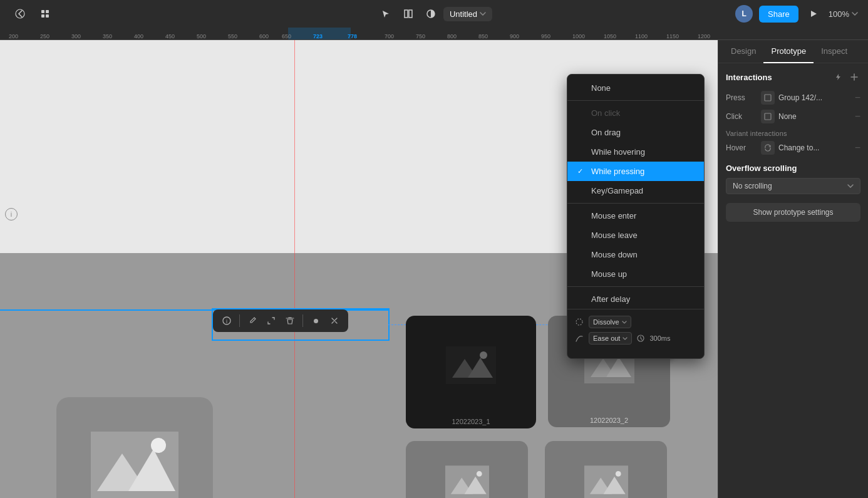  I want to click on overflow-title: Overflow scrolling, so click(793, 168).